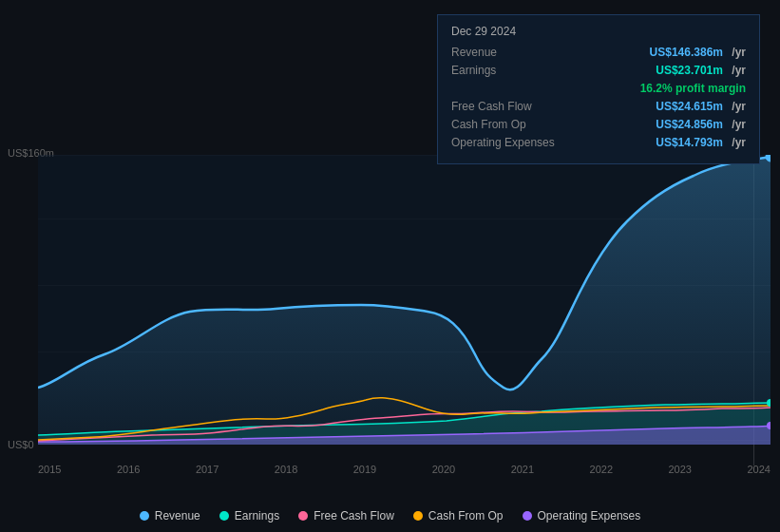 The image size is (780, 532). Describe the element at coordinates (680, 469) in the screenshot. I see `x-label-2023: 2023` at that location.